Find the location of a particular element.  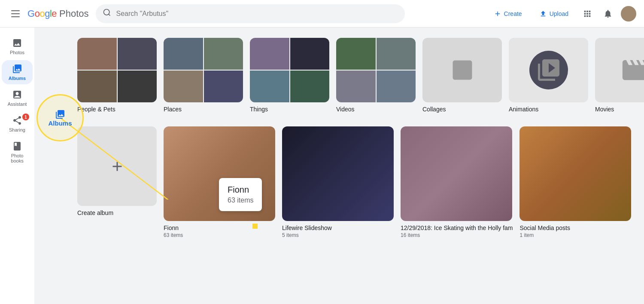

collages-icon is located at coordinates (462, 70).